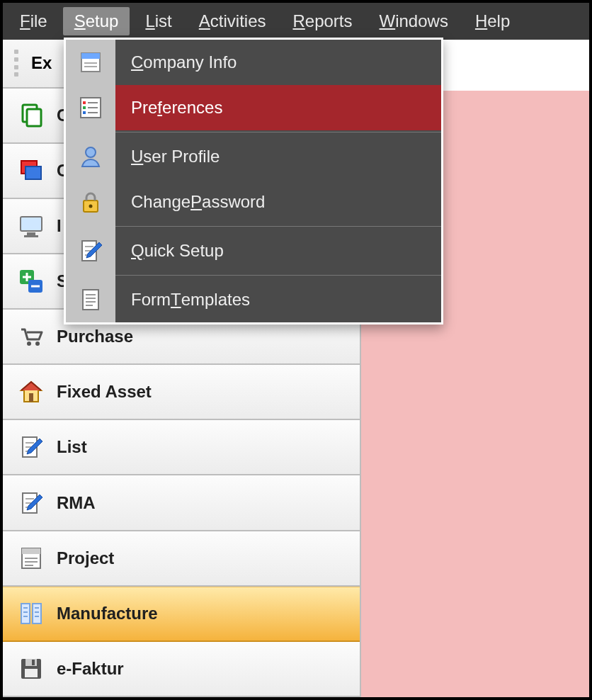  Describe the element at coordinates (254, 202) in the screenshot. I see `menu-change-password: Change Password` at that location.